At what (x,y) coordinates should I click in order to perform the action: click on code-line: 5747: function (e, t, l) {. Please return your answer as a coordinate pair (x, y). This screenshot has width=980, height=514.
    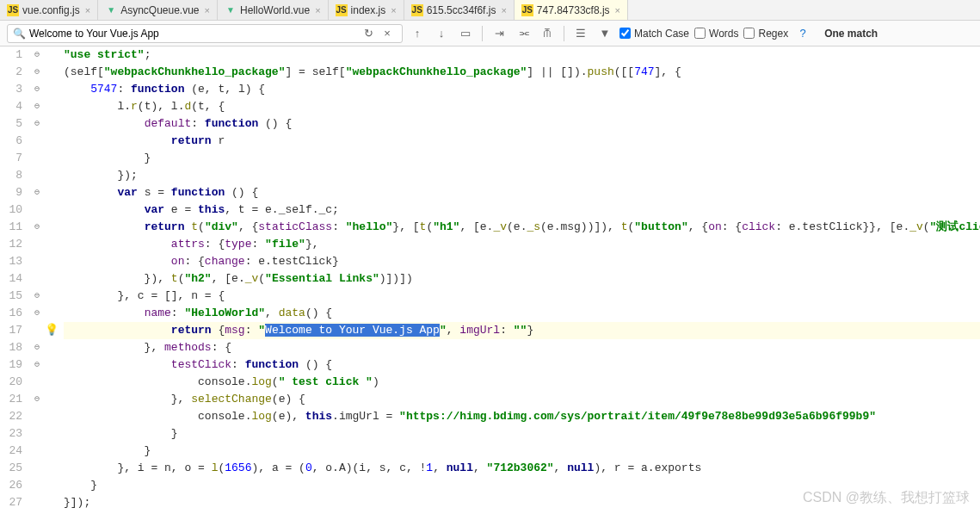
    Looking at the image, I should click on (521, 90).